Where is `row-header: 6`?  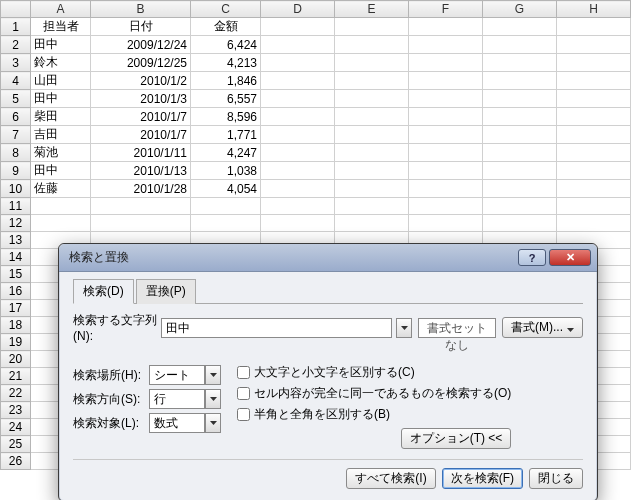 row-header: 6 is located at coordinates (16, 117).